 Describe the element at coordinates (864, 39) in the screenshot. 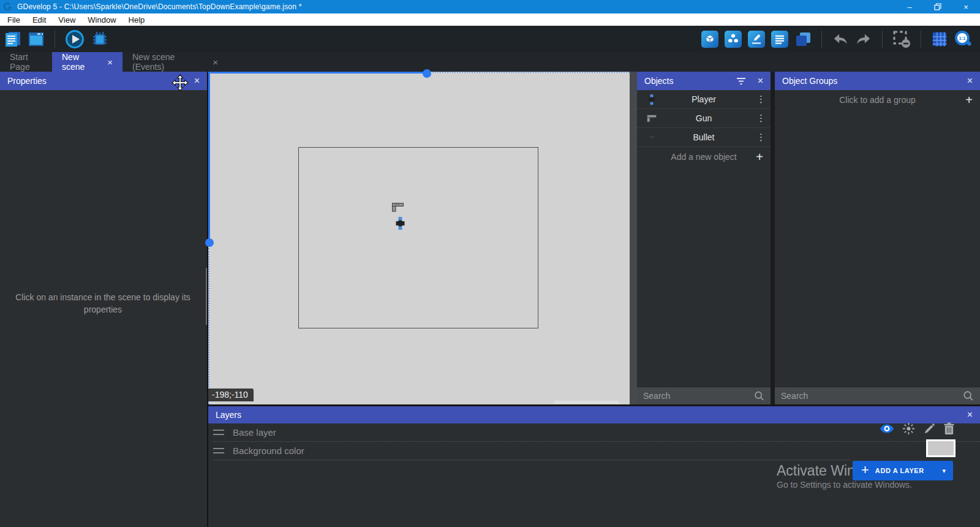

I see `redo-button` at that location.